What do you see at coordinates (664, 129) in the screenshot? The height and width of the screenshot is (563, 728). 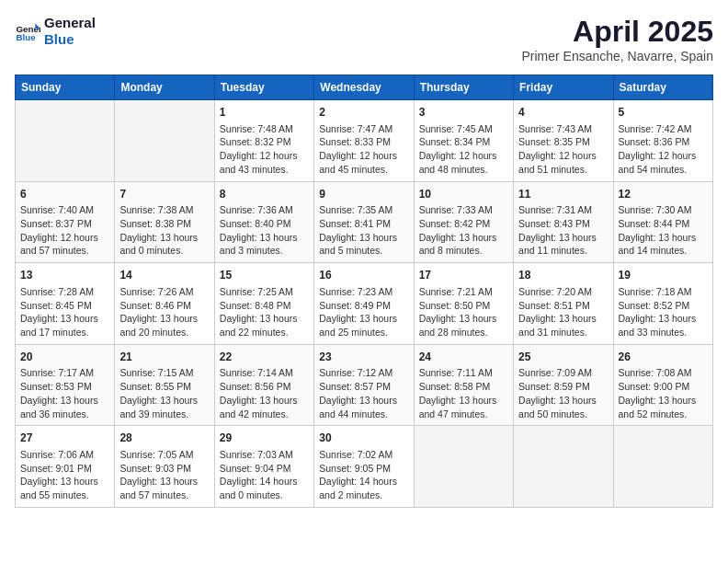 I see `day-info-line: Sunrise: 7:42 AM` at bounding box center [664, 129].